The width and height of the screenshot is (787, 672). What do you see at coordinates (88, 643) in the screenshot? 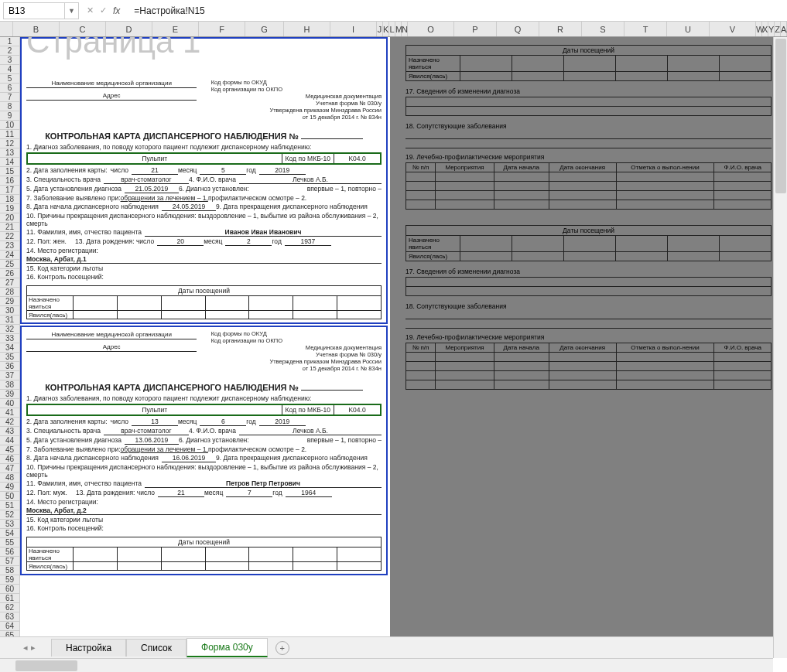
I see `tab-nastroyka: Настройка` at bounding box center [88, 643].